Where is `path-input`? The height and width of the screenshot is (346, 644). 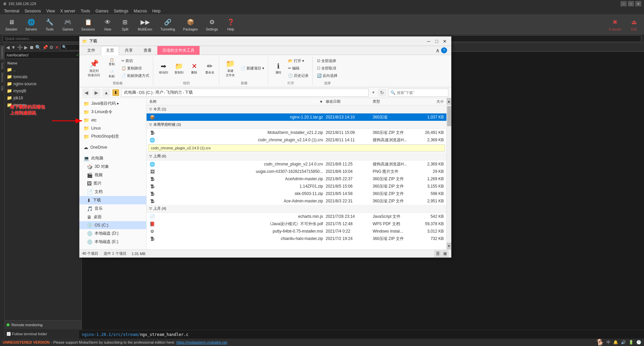
path-input is located at coordinates (41, 55).